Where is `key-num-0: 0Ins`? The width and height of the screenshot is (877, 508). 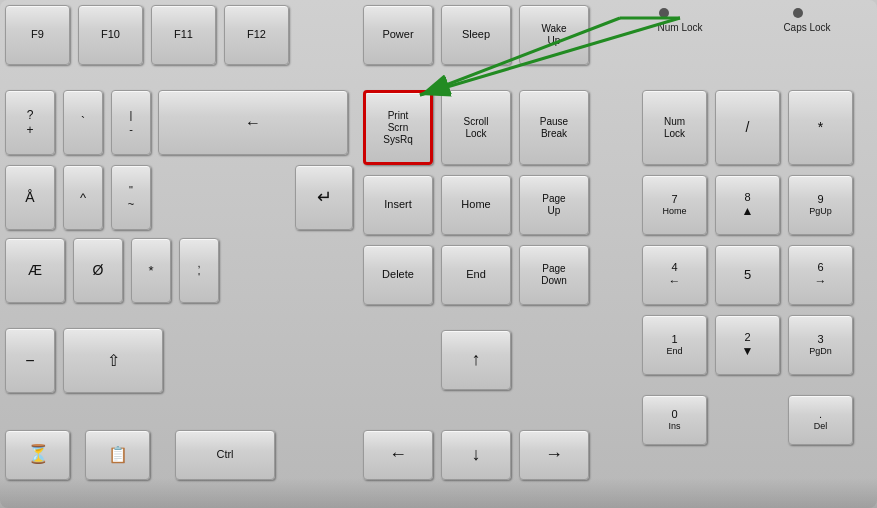 key-num-0: 0Ins is located at coordinates (674, 420).